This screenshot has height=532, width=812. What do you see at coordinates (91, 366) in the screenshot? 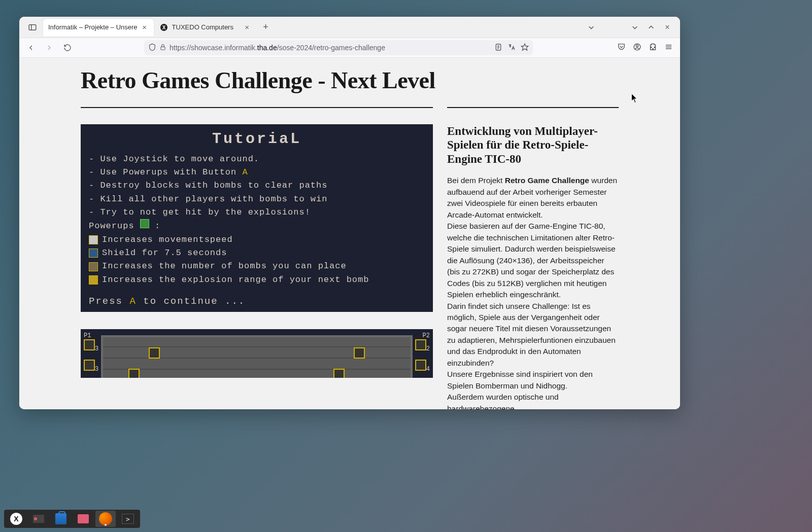
I see `hud-p3: 3` at bounding box center [91, 366].